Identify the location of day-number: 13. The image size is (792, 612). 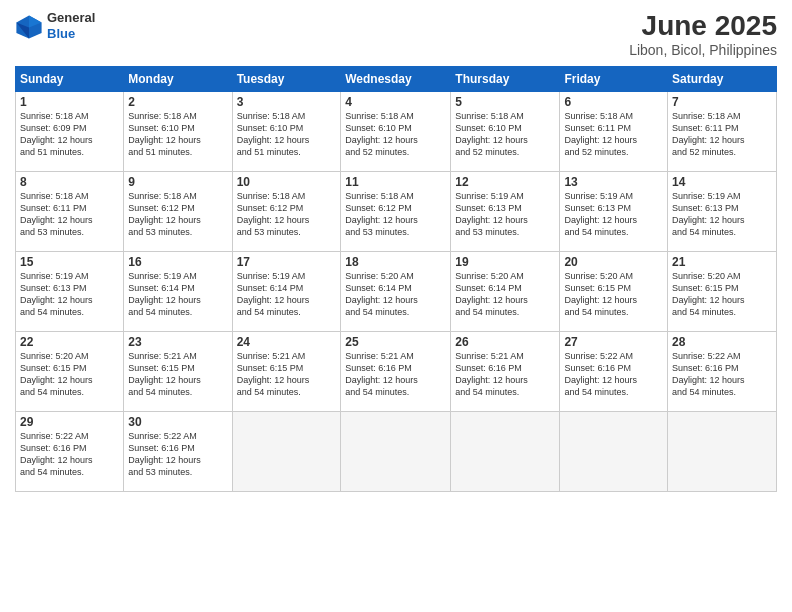
(614, 182).